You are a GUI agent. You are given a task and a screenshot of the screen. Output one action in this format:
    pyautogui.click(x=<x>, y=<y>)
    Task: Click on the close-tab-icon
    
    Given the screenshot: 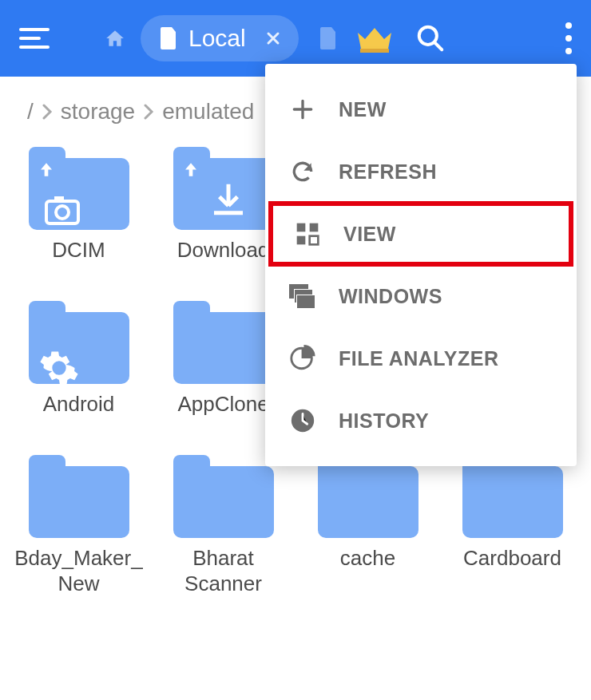 What is the action you would take?
    pyautogui.click(x=273, y=38)
    